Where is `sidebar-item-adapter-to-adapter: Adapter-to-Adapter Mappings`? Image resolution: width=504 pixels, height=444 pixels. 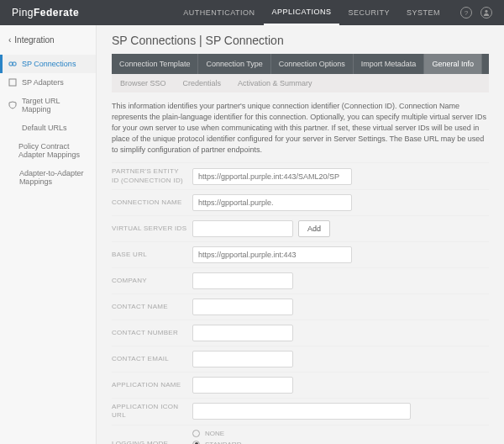
sidebar-item-adapter-to-adapter: Adapter-to-Adapter Mappings is located at coordinates (48, 177).